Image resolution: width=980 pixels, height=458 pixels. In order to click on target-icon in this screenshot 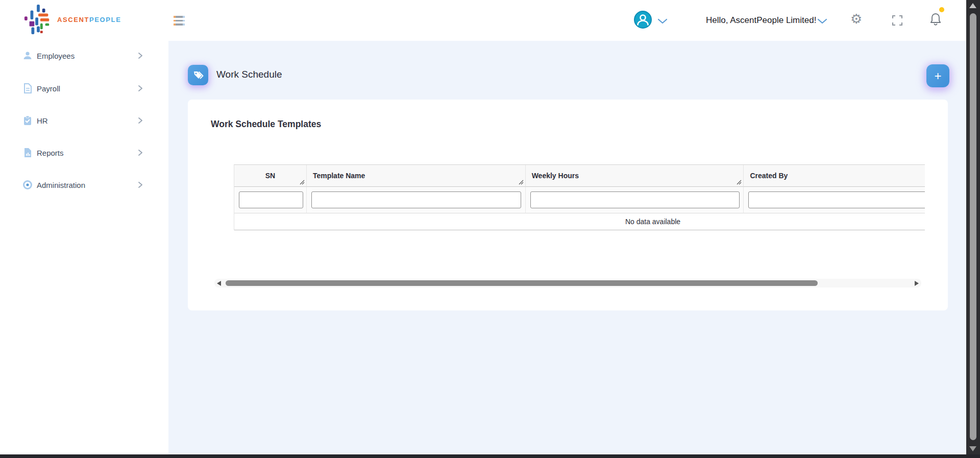, I will do `click(28, 185)`.